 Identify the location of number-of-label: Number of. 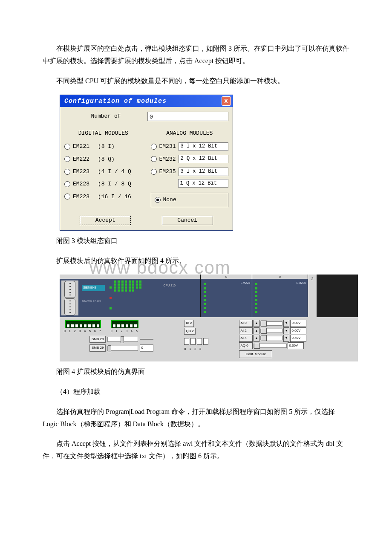
(106, 116).